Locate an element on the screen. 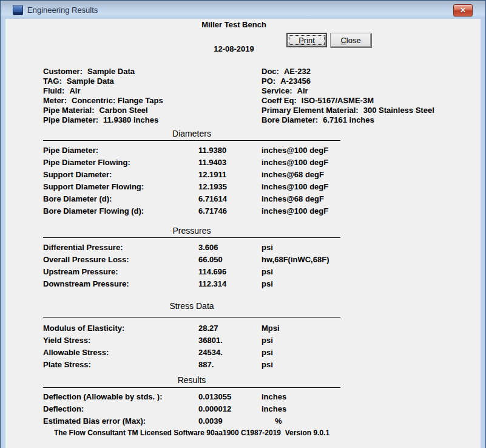  section-title: Results is located at coordinates (192, 380).